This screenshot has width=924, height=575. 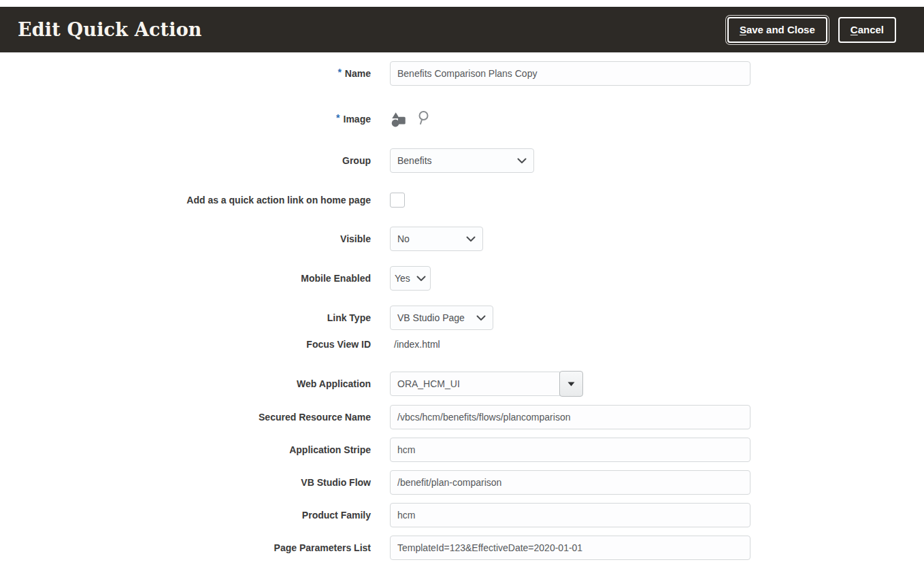 What do you see at coordinates (462, 73) in the screenshot?
I see `field-row-name: *Name` at bounding box center [462, 73].